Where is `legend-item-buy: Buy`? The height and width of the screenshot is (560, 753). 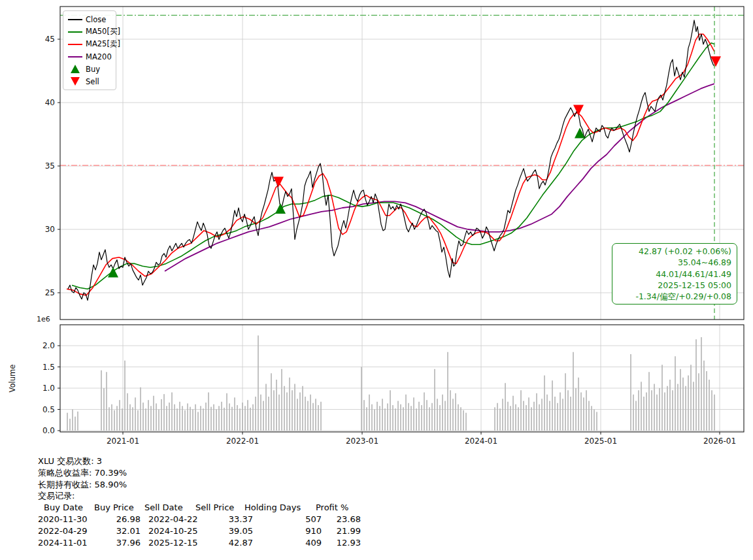 legend-item-buy: Buy is located at coordinates (90, 69).